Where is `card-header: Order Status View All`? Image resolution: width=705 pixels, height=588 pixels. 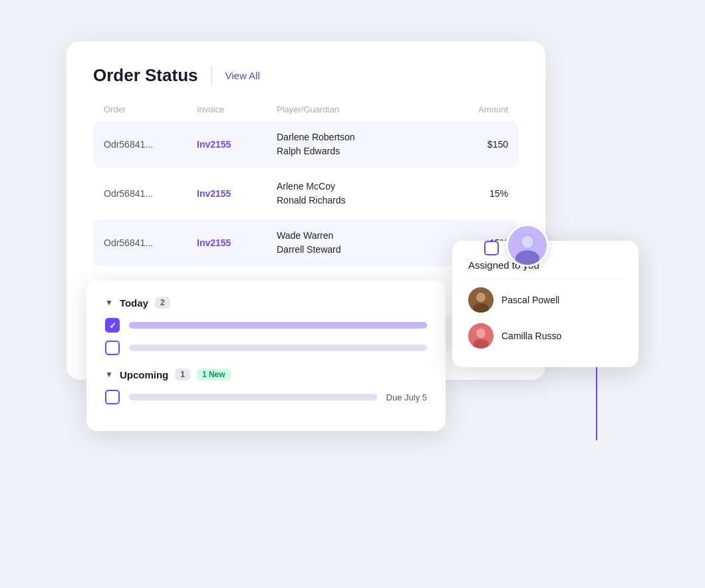 card-header: Order Status View All is located at coordinates (306, 76).